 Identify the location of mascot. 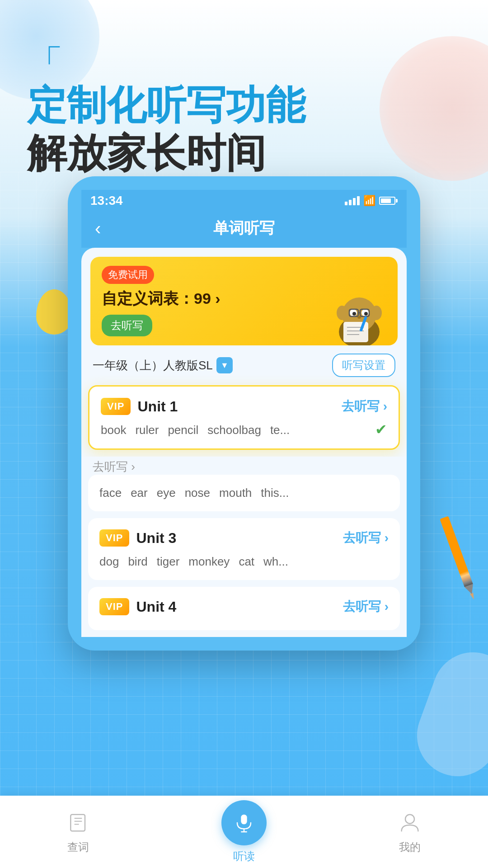
(359, 314).